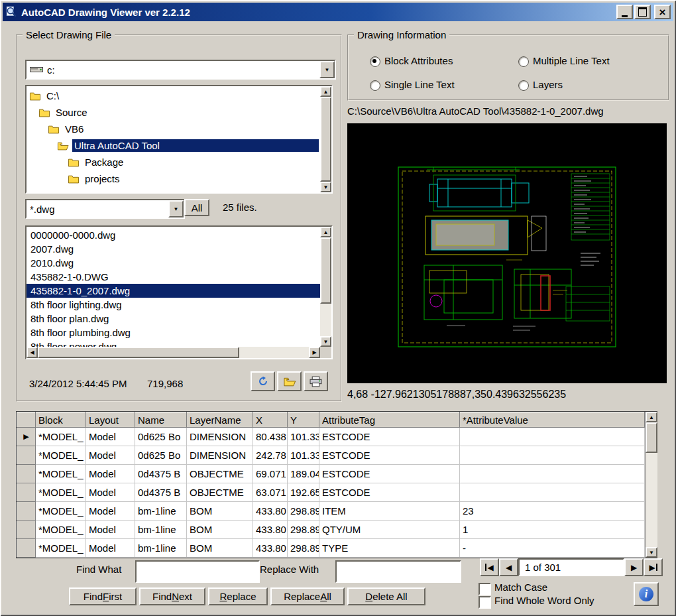 The image size is (676, 616). I want to click on tree-item: projects, so click(174, 179).